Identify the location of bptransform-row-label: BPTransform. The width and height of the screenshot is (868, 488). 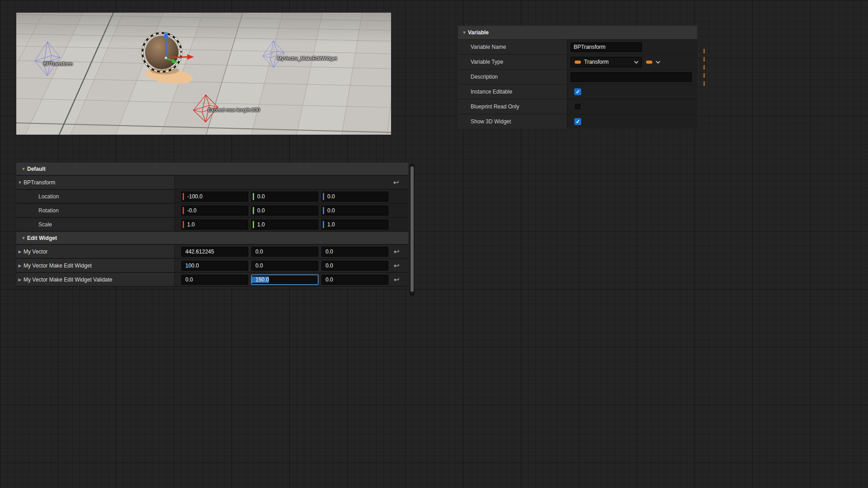
(39, 183).